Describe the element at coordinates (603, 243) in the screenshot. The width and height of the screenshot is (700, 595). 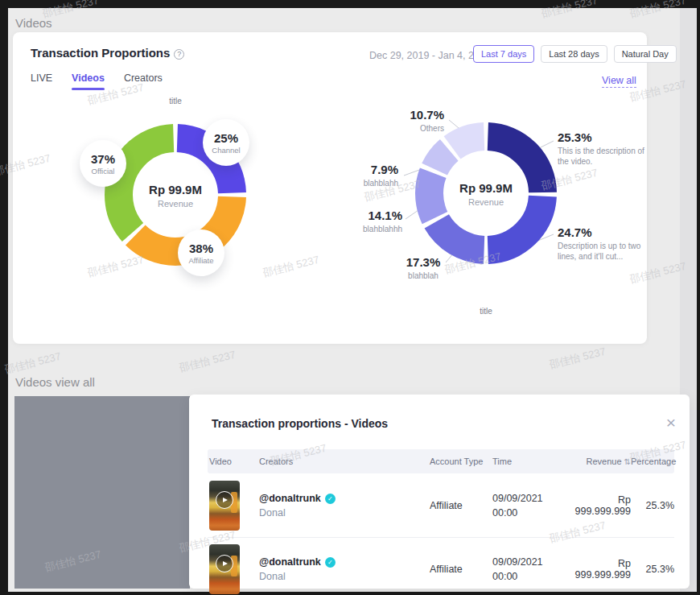
I see `callout-description-2: 24.7% Description is up to two lines, an…` at that location.